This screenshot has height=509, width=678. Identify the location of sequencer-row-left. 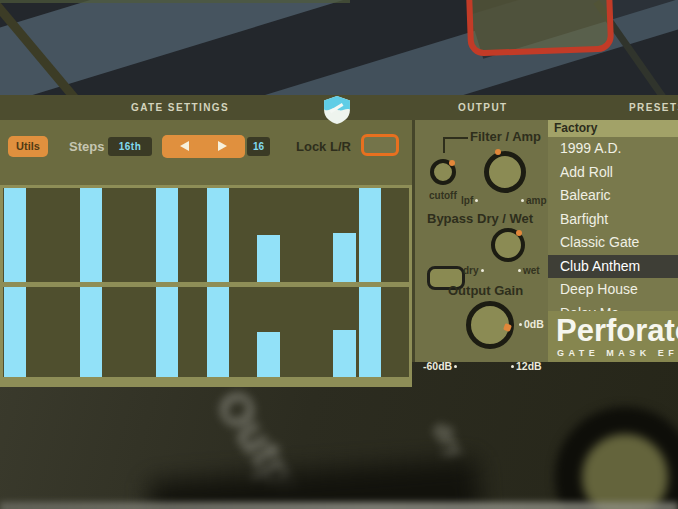
(206, 235).